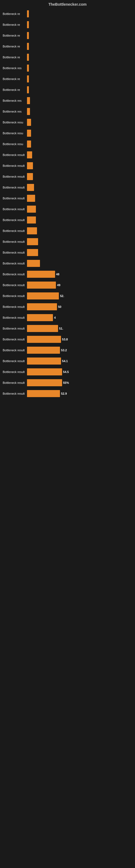 The height and width of the screenshot is (868, 135). What do you see at coordinates (68, 285) in the screenshot?
I see `table-row: Bottleneck result49` at bounding box center [68, 285].